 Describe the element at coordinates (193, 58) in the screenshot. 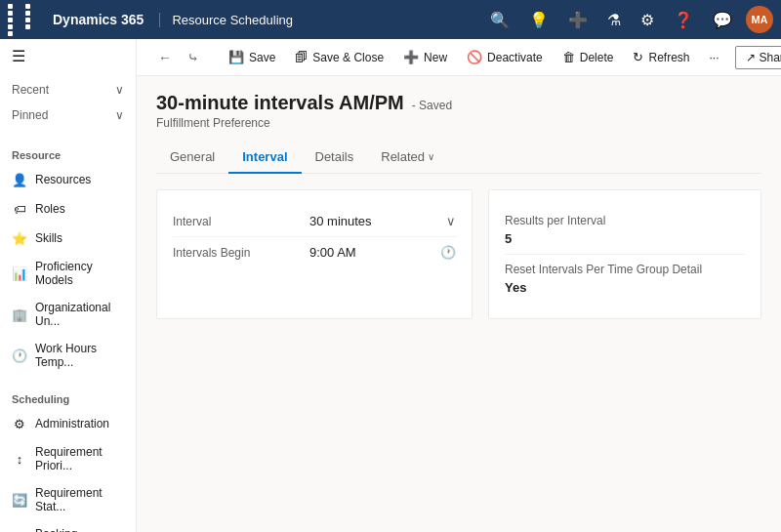

I see `forward-button: ⤷` at that location.